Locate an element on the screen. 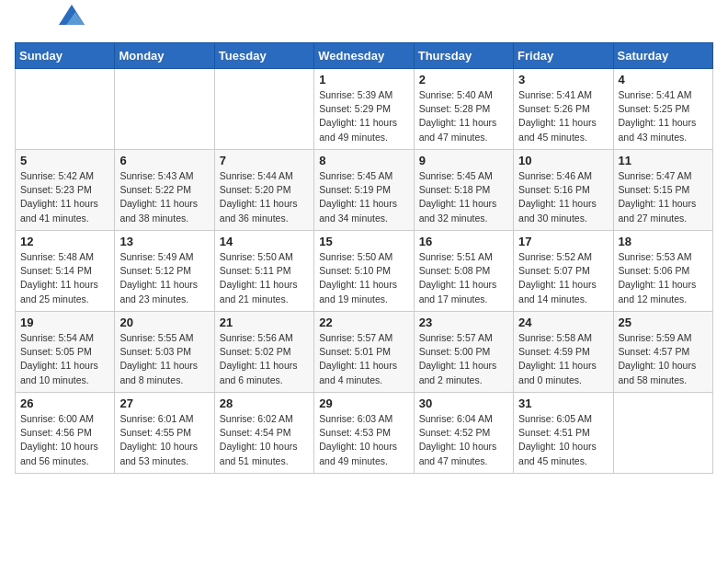 The height and width of the screenshot is (563, 728). day-info: Sunrise: 5:57 AM Sunset: 5:01 PM Dayligh… is located at coordinates (364, 359).